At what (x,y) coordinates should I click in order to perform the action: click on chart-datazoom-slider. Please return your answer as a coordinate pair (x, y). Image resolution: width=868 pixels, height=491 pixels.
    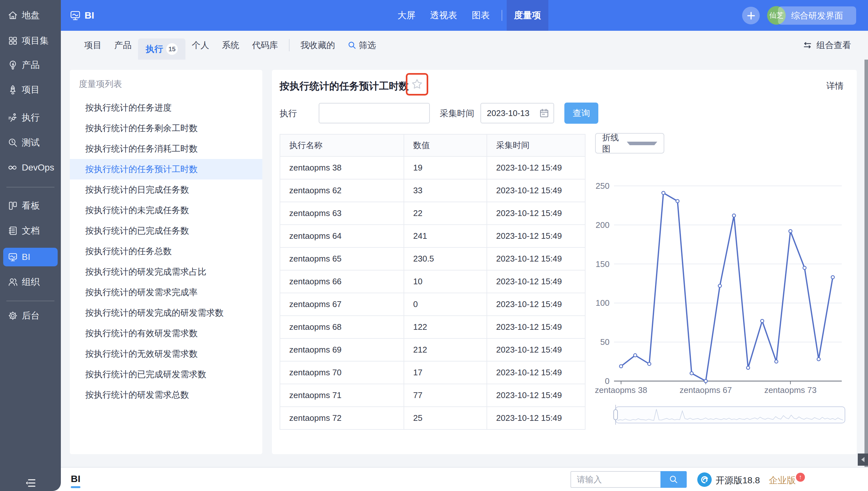
    Looking at the image, I should click on (729, 415).